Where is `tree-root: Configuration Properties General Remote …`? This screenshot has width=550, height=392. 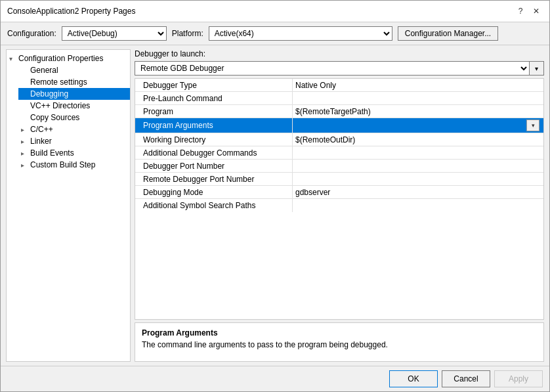
tree-root: Configuration Properties General Remote … is located at coordinates (68, 112).